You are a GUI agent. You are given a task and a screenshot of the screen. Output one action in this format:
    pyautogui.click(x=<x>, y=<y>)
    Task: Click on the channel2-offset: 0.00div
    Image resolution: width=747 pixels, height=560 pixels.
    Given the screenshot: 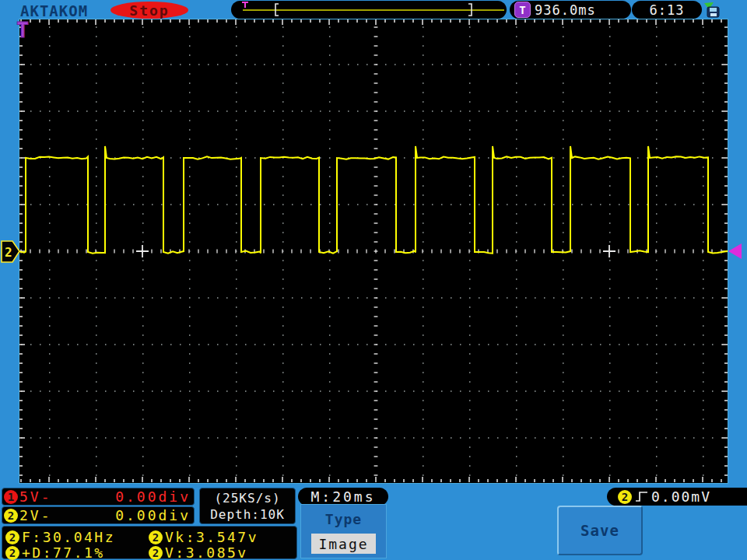 What is the action you would take?
    pyautogui.click(x=153, y=515)
    